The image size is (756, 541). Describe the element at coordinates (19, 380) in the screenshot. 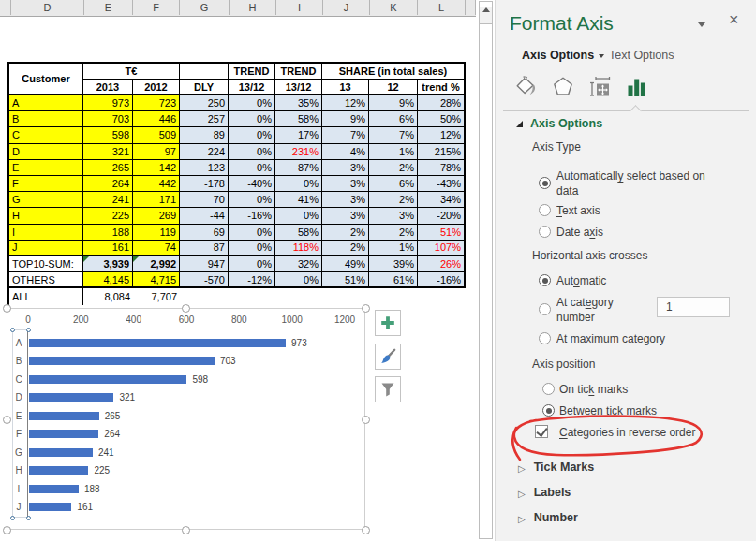

I see `category-label: C` at that location.